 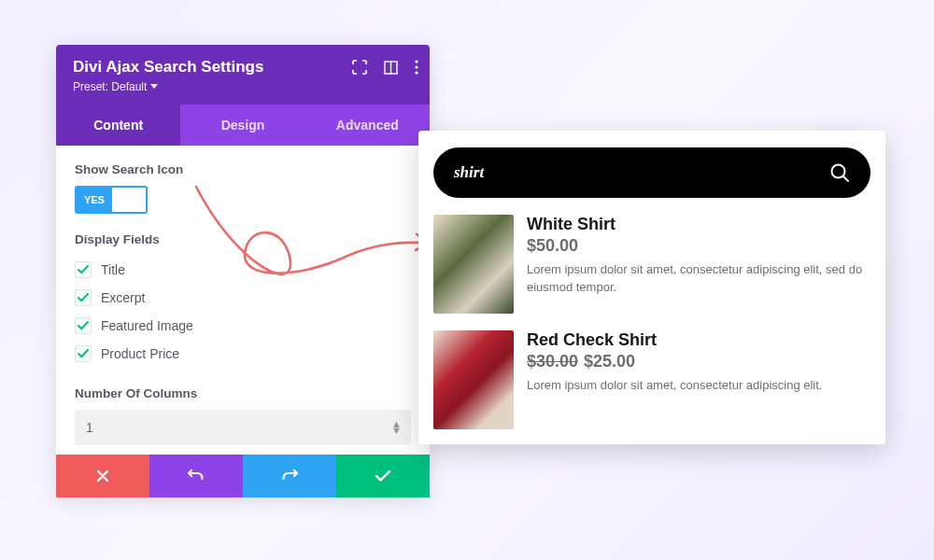 What do you see at coordinates (696, 224) in the screenshot?
I see `result-title: White Shirt` at bounding box center [696, 224].